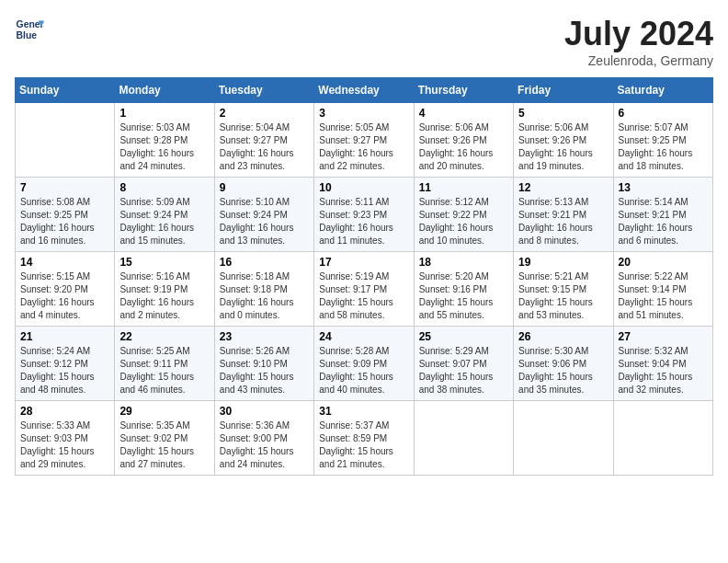 This screenshot has width=728, height=563. What do you see at coordinates (264, 215) in the screenshot?
I see `calendar-cell: 9Sunrise: 5:10 AMSunset: 9:24 PMDaylight…` at bounding box center [264, 215].